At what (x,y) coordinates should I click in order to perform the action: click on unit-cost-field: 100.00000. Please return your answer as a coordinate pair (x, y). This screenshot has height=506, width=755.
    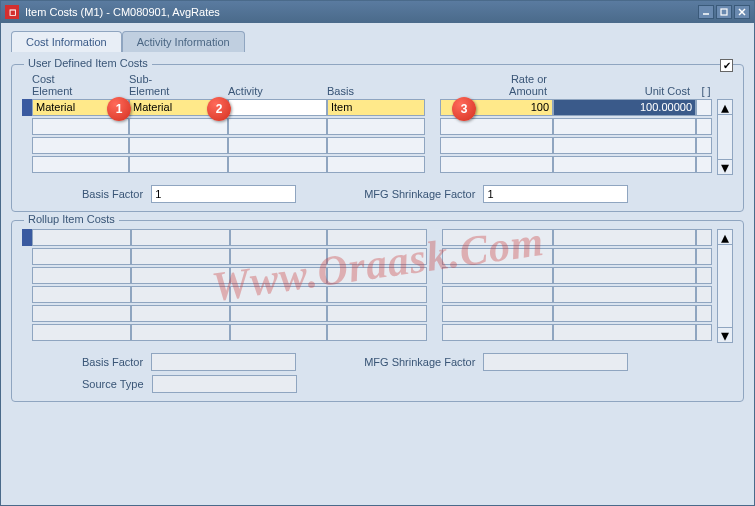
    Looking at the image, I should click on (624, 108).